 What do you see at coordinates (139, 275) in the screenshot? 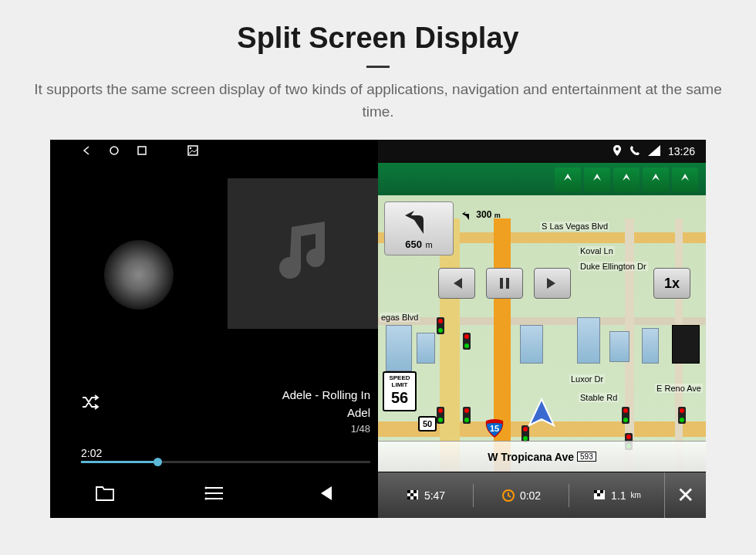
I see `radial-control-button` at bounding box center [139, 275].